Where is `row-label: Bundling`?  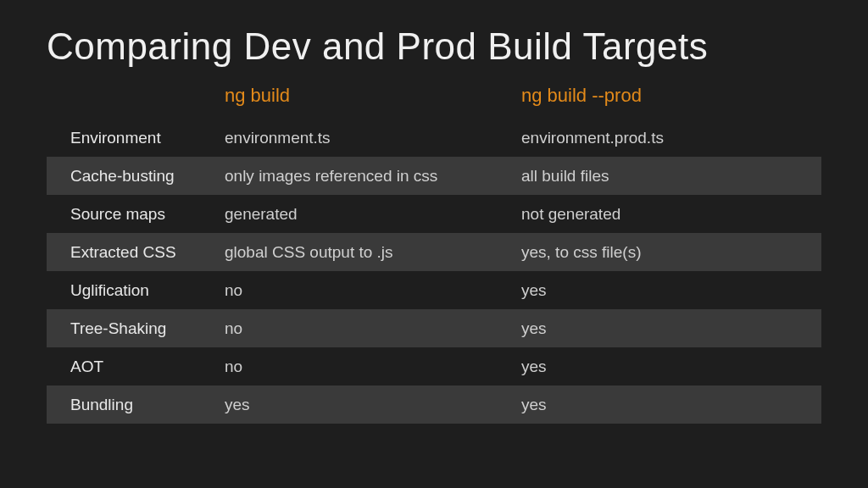
row-label: Bundling is located at coordinates (136, 405).